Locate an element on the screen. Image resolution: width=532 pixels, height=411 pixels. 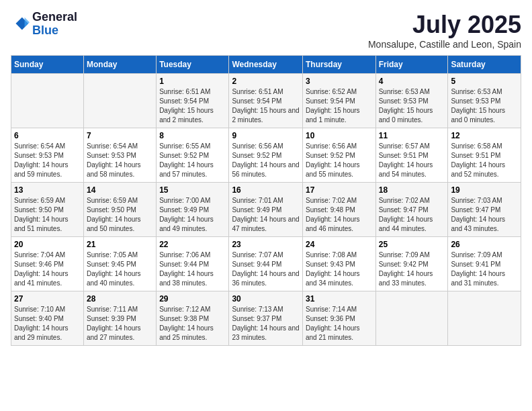
day-number: 22 is located at coordinates (192, 244).